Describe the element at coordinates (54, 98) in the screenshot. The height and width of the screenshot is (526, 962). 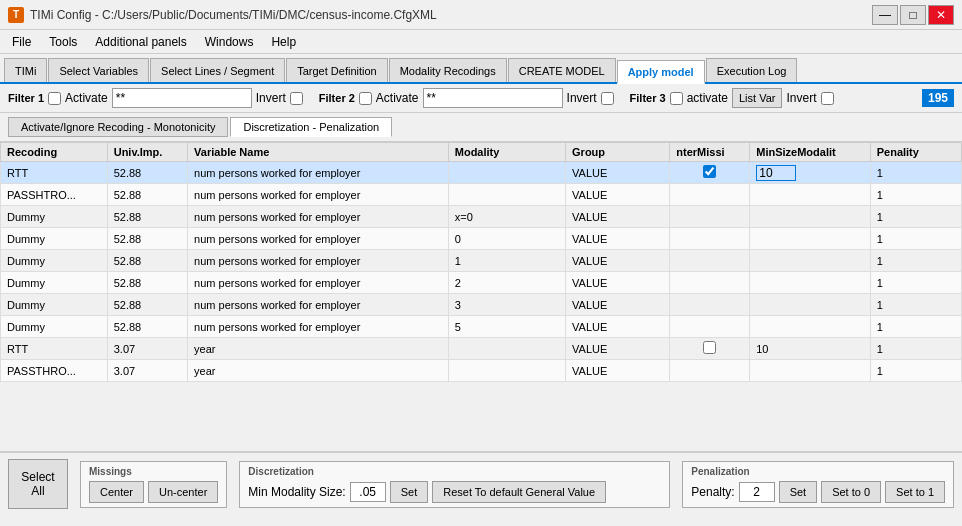
I see `filter1-checkbox` at that location.